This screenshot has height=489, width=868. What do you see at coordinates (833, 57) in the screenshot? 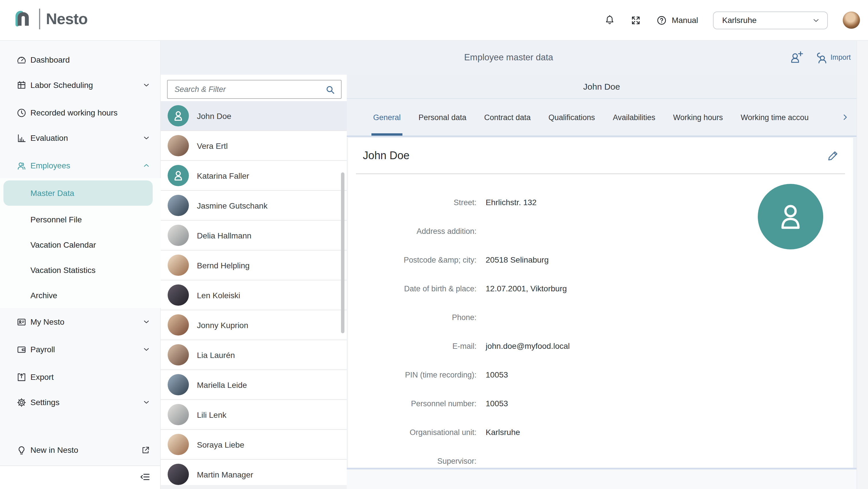
I see `import-button: Import` at bounding box center [833, 57].